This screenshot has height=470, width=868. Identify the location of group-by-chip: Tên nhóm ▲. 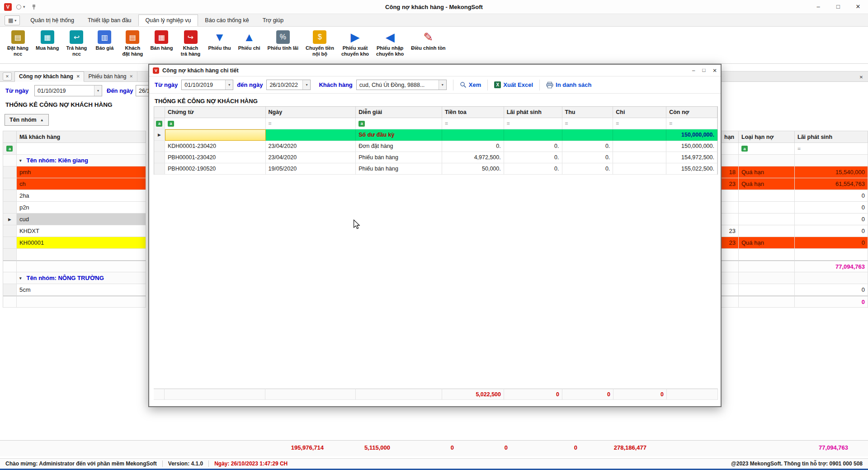
(27, 120).